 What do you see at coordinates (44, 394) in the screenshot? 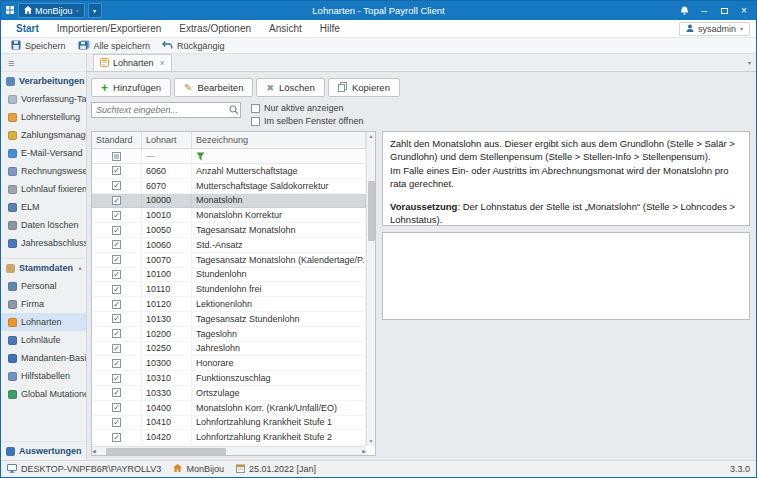
I see `sidebar-item-global-mutationen: Global Mutationen` at bounding box center [44, 394].